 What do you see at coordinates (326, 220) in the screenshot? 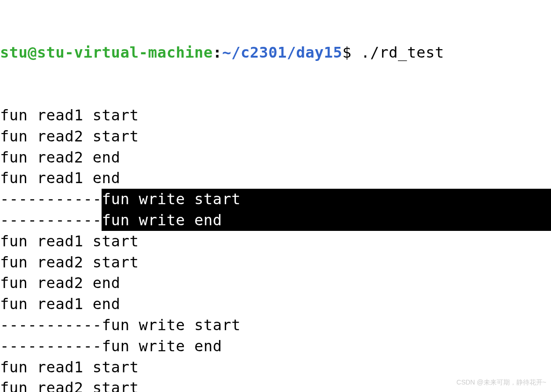
I see `highlighted-text: fun write end` at bounding box center [326, 220].